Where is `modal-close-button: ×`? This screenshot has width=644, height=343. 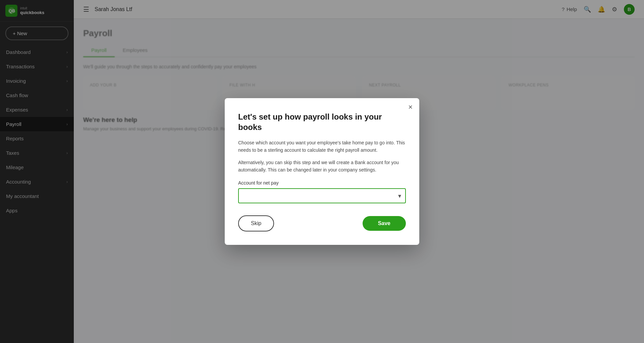 modal-close-button: × is located at coordinates (411, 107).